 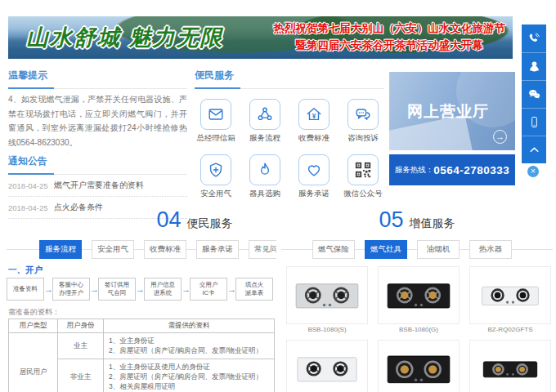 What do you see at coordinates (262, 250) in the screenshot?
I see `tab-faq: 常见问题` at bounding box center [262, 250].